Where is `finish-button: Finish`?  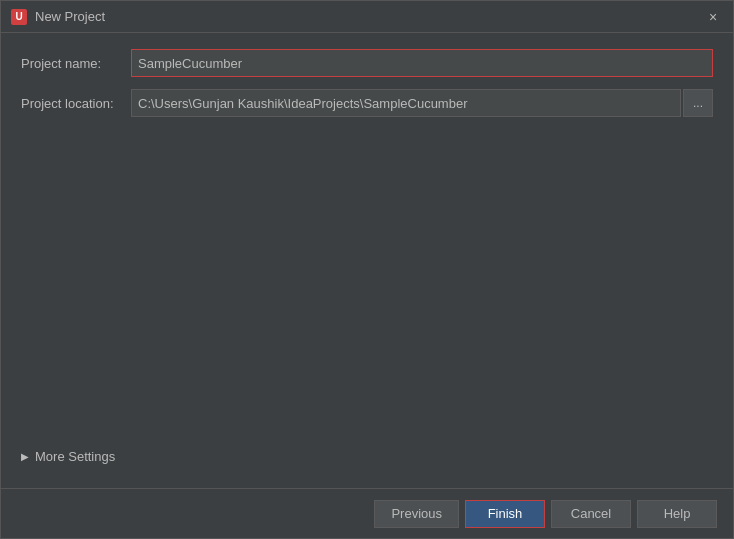
finish-button: Finish is located at coordinates (505, 514).